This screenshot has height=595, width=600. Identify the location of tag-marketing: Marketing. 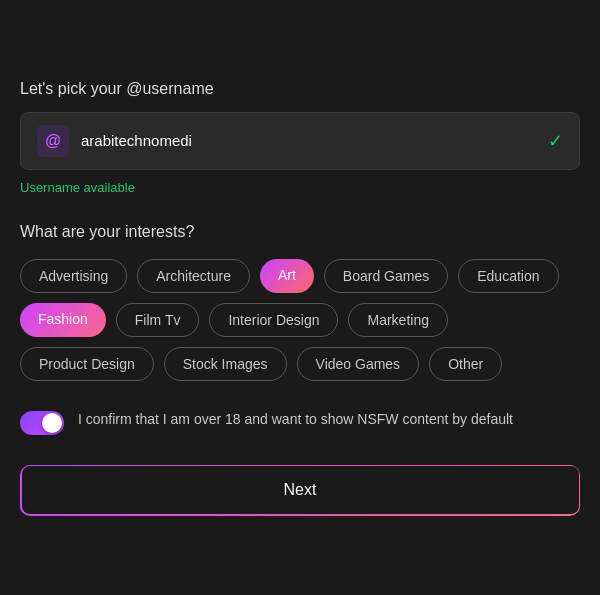
(398, 320).